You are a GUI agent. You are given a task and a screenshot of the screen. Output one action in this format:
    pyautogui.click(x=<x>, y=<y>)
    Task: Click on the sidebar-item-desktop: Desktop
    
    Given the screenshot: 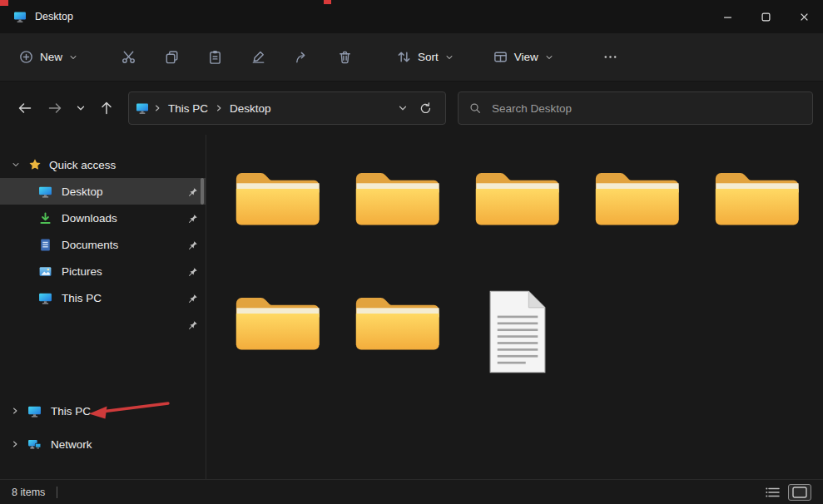 What is the action you would take?
    pyautogui.click(x=103, y=191)
    